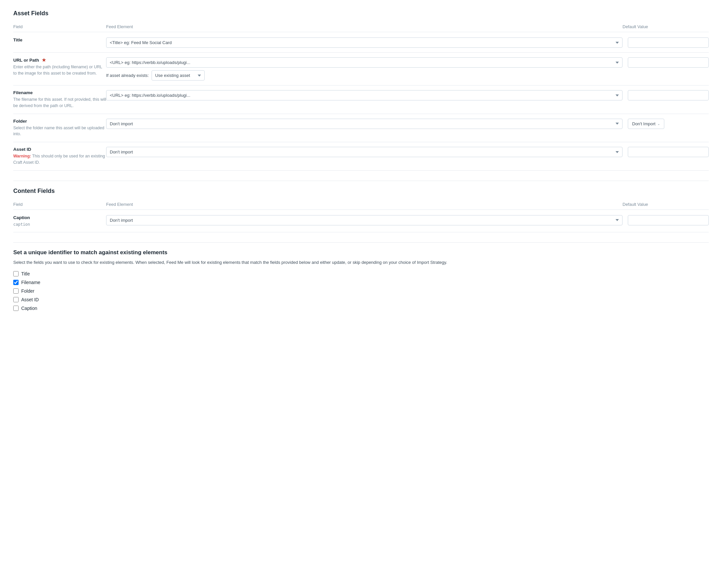  I want to click on title-default-value-col, so click(666, 43).